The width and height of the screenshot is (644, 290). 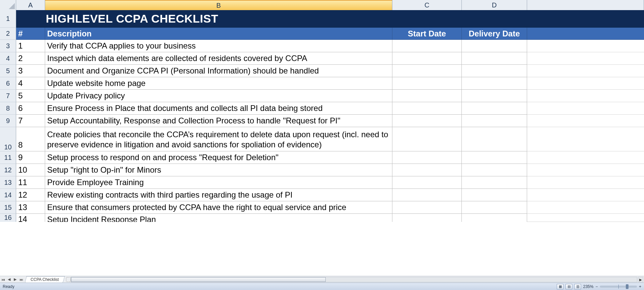 What do you see at coordinates (219, 208) in the screenshot?
I see `cell-description: Ensure that consumers protected by CCPA …` at bounding box center [219, 208].